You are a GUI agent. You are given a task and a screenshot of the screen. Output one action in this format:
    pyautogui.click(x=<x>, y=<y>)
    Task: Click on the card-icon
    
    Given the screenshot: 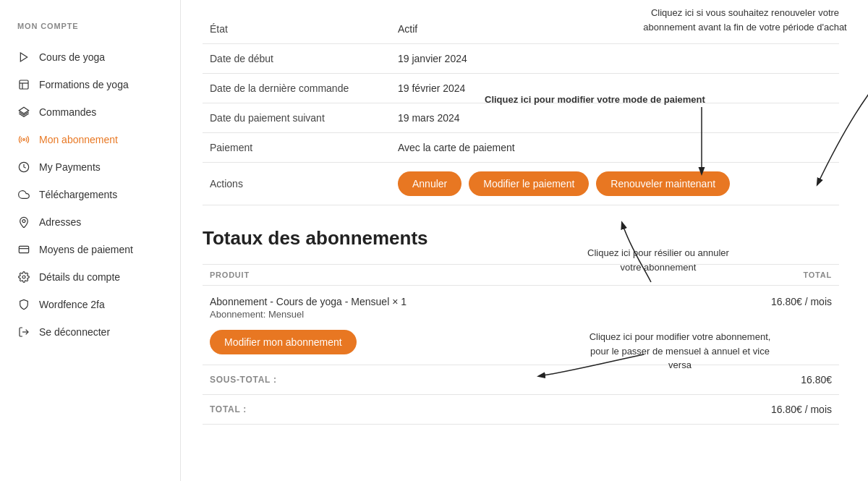 What is the action you would take?
    pyautogui.click(x=24, y=250)
    